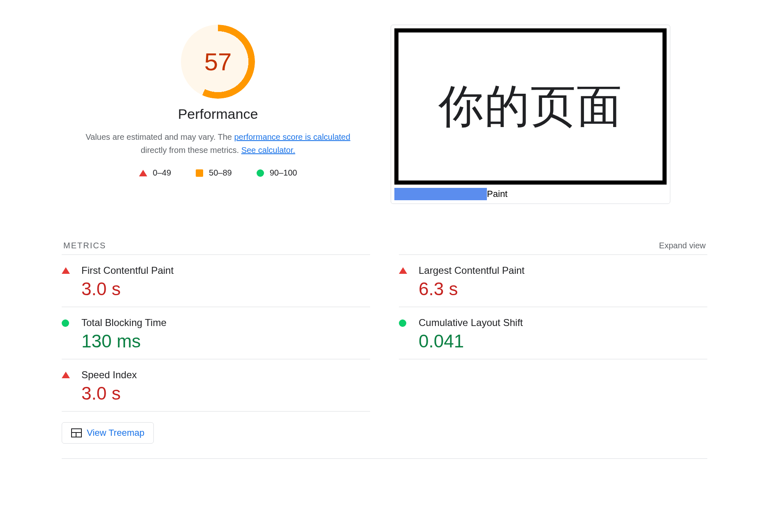 This screenshot has width=769, height=532. What do you see at coordinates (218, 62) in the screenshot?
I see `score-value: 57` at bounding box center [218, 62].